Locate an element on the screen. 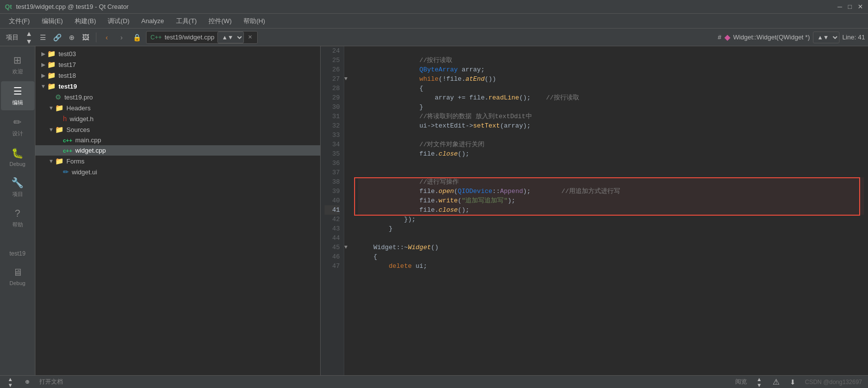 This screenshot has width=868, height=388. tree-item-widget-ui: ✏ widget.ui is located at coordinates (178, 172).